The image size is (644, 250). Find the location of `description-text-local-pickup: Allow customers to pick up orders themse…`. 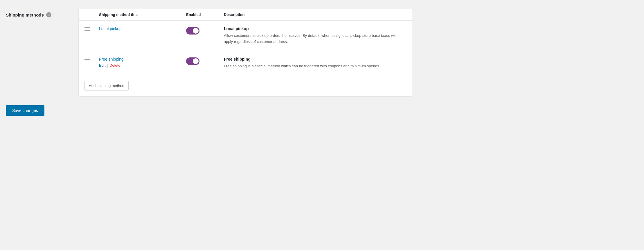

description-text-local-pickup: Allow customers to pick up orders themse… is located at coordinates (312, 39).